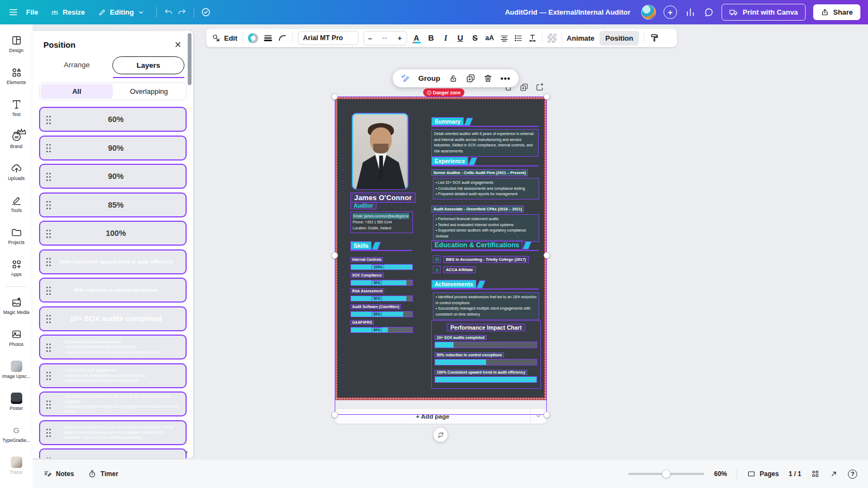 This screenshot has width=868, height=488. Describe the element at coordinates (446, 38) in the screenshot. I see `italic-button: I` at that location.